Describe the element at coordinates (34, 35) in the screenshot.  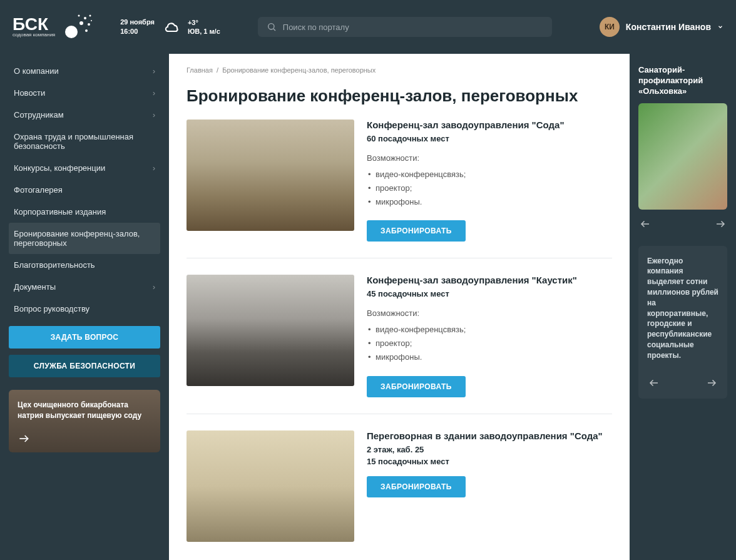
I see `logo-subtitle: содовая компания` at that location.